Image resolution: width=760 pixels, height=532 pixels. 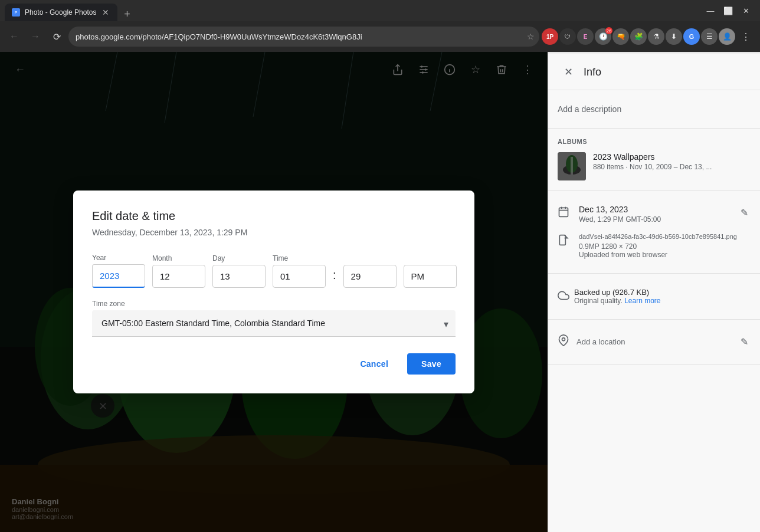 What do you see at coordinates (61, 12) in the screenshot?
I see `active-tab: P Photo - Google Photos ✕` at bounding box center [61, 12].